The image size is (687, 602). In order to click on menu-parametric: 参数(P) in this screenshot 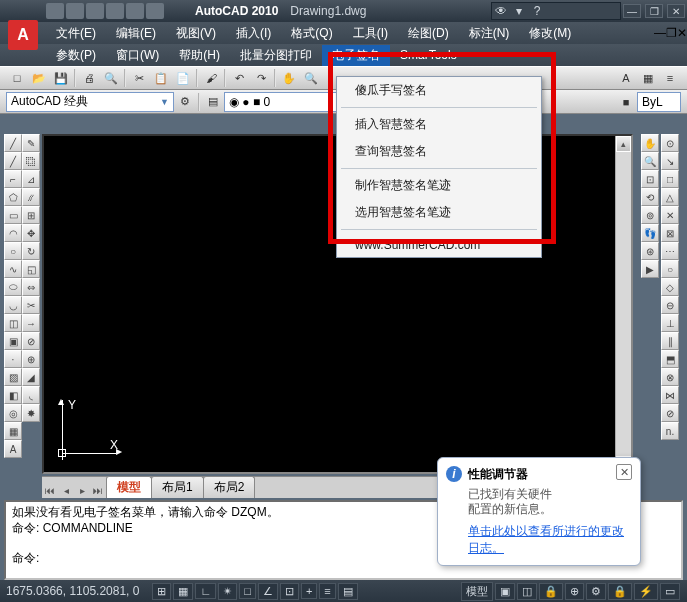, I will do `click(76, 56)`.